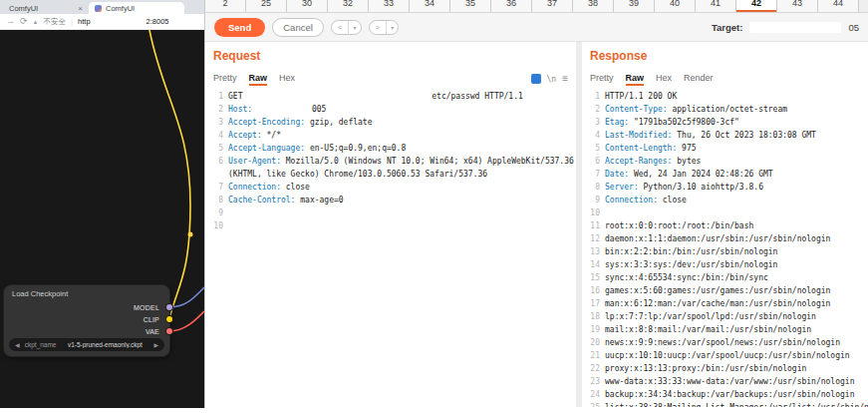 The image size is (868, 413). I want to click on redacted-text, so click(339, 96).